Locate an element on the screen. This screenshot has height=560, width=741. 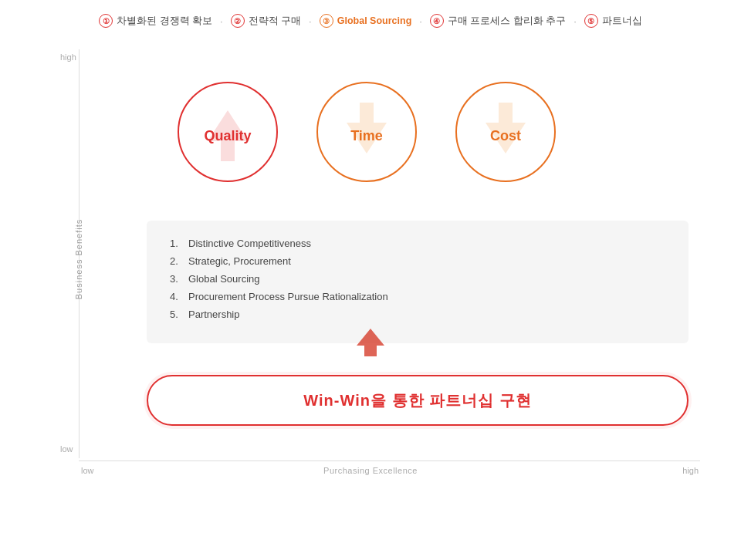
info-text-3: Global Sourcing is located at coordinates (224, 279).